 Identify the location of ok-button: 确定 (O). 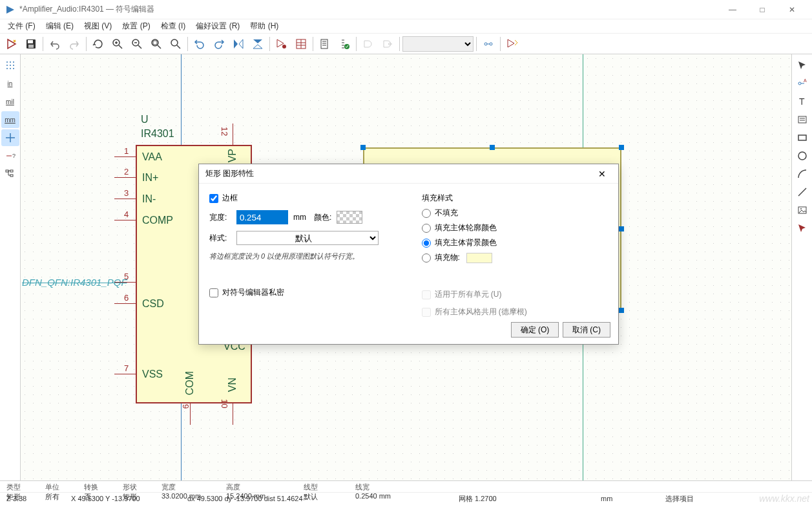
(535, 330).